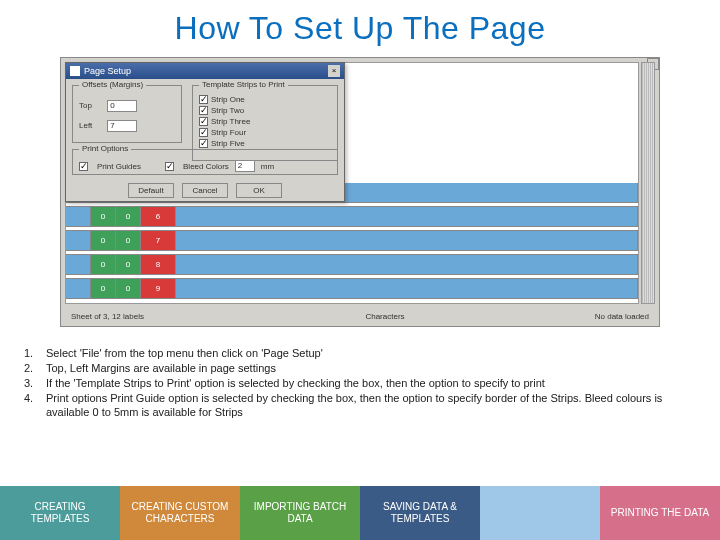 This screenshot has height=540, width=720. What do you see at coordinates (119, 166) in the screenshot?
I see `print-guides-label: Print Guides` at bounding box center [119, 166].